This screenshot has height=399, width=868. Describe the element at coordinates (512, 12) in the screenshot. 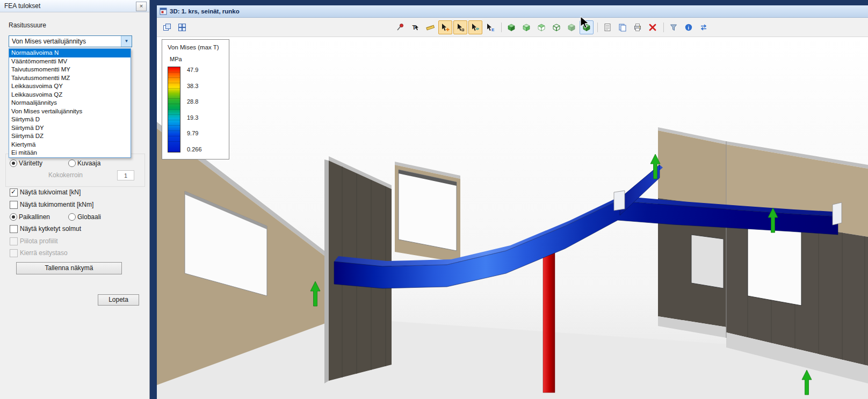

I see `view-3d-titlebar: 3D: 1. krs, seinät, runko` at that location.